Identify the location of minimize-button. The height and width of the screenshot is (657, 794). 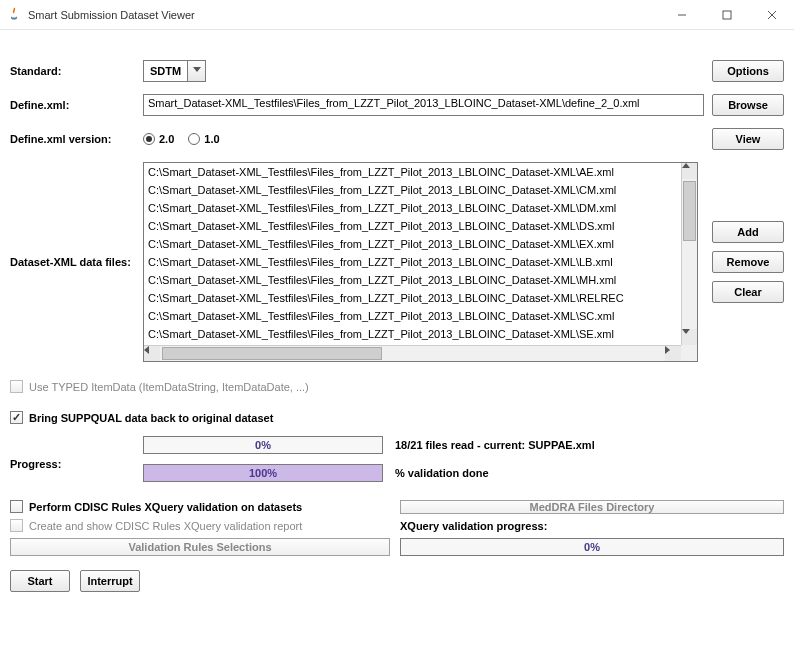
(682, 15).